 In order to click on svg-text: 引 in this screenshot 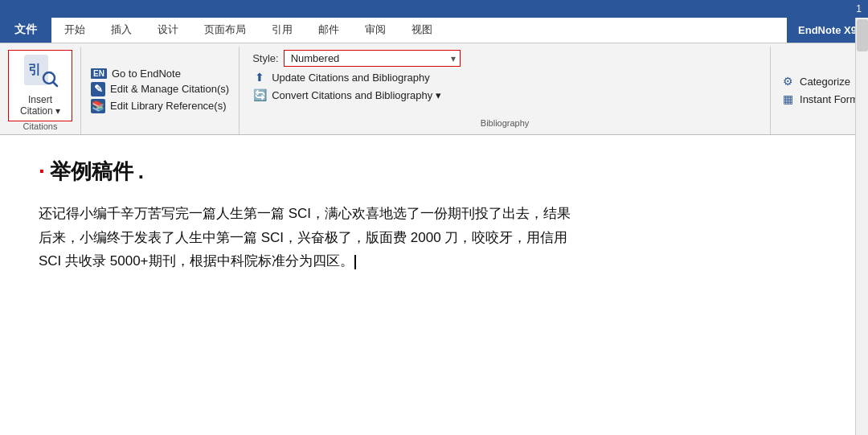, I will do `click(35, 69)`.